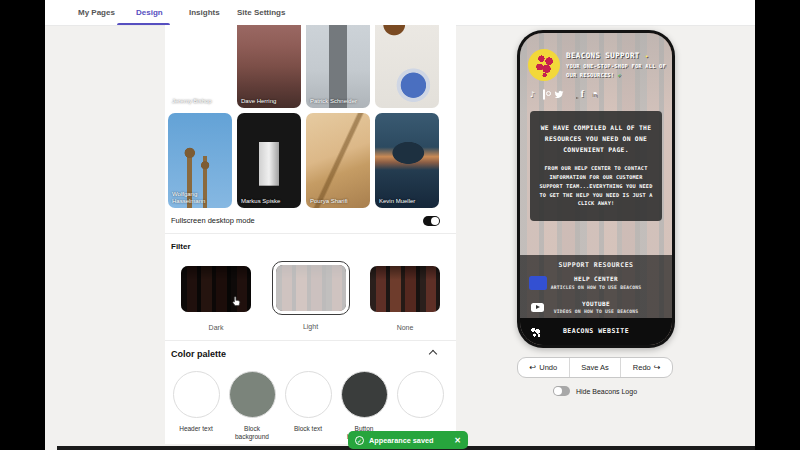  I want to click on filter-section-title: Filter, so click(310, 246).